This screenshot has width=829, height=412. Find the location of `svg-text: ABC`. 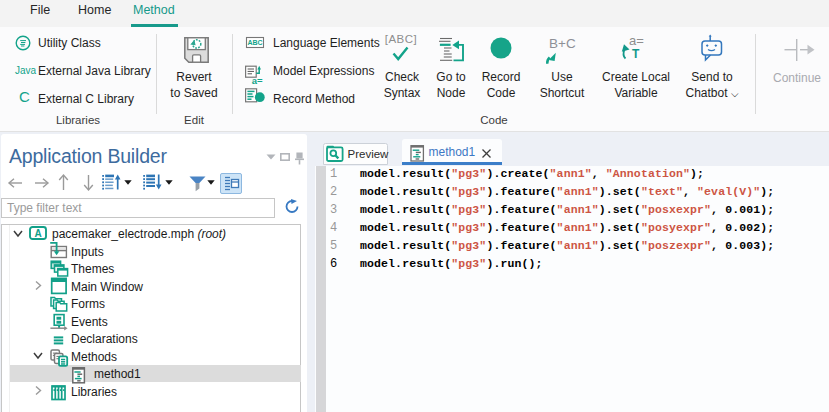

svg-text: ABC is located at coordinates (254, 42).